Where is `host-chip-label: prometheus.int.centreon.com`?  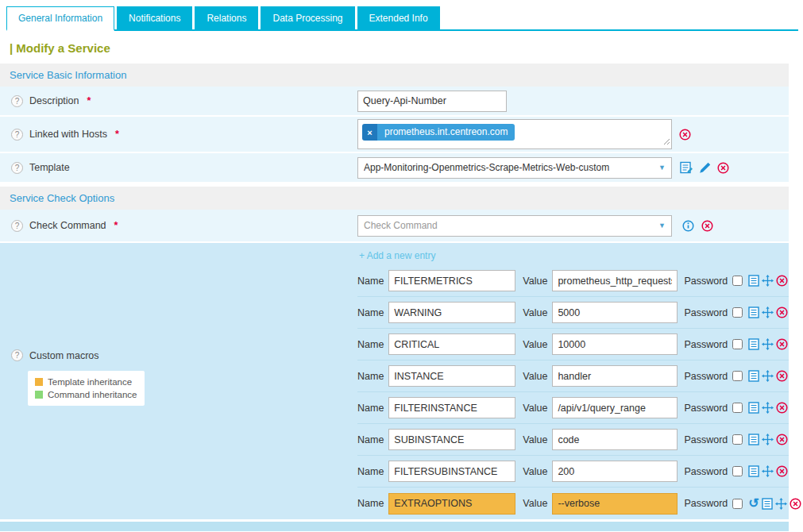
host-chip-label: prometheus.int.centreon.com is located at coordinates (446, 132).